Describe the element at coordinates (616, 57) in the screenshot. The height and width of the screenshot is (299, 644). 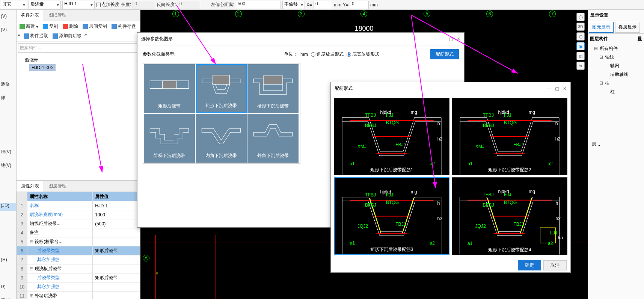
I see `layer-item: ⊟ 轴线` at that location.